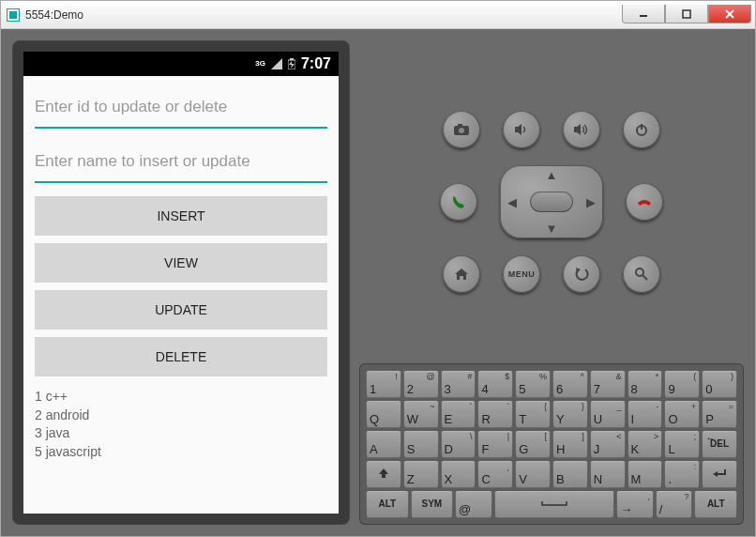 Image resolution: width=756 pixels, height=537 pixels. I want to click on dpad-left: ◀, so click(512, 203).